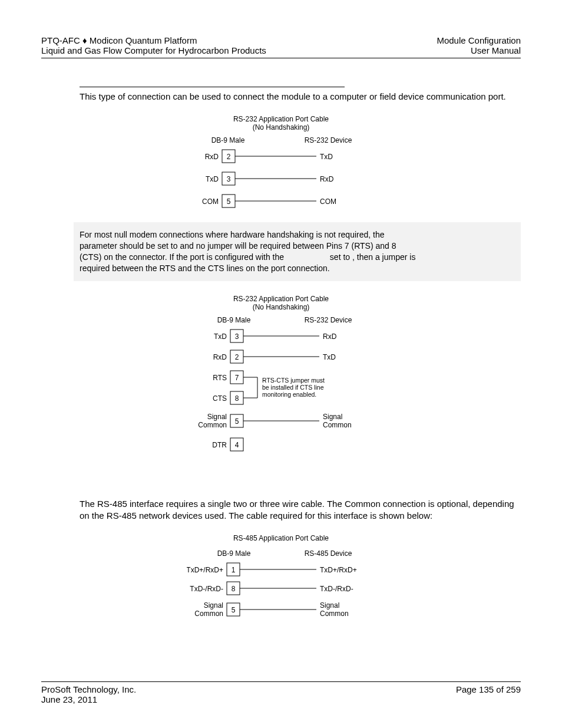 This screenshot has width=562, height=728. Describe the element at coordinates (478, 40) in the screenshot. I see `header-right-line1: Module Configuration` at that location.